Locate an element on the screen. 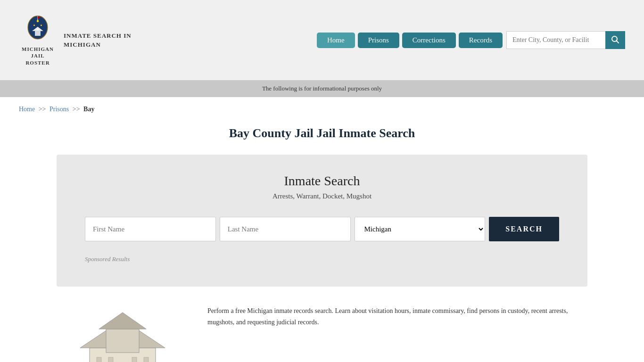  nav-prisons-button: Prisons is located at coordinates (379, 41).